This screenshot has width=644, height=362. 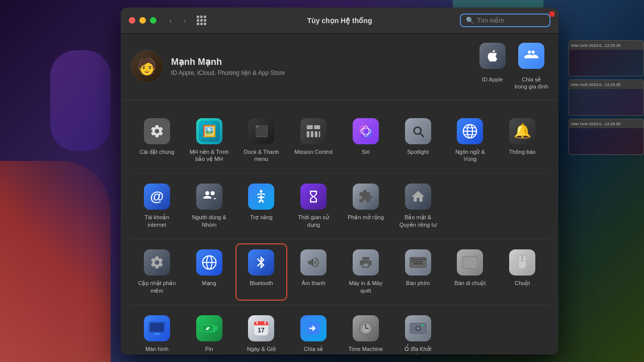 What do you see at coordinates (313, 221) in the screenshot?
I see `thoi-gian-label: Thời gian sử dụng` at bounding box center [313, 221].